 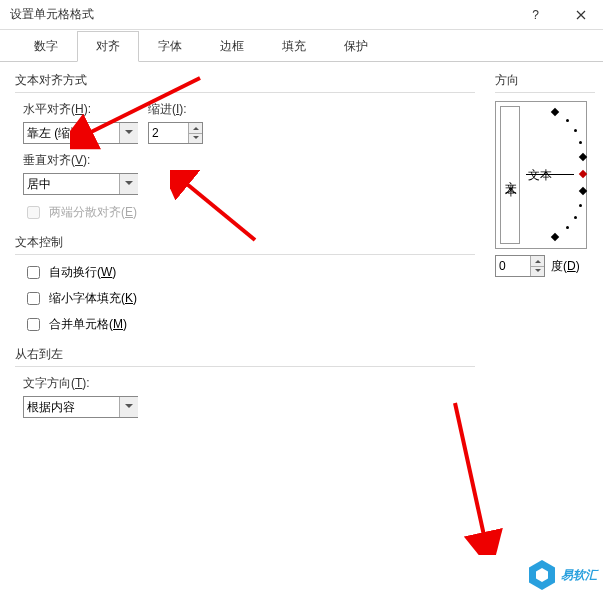 I want to click on orientation-dial: 文本, so click(x=553, y=175).